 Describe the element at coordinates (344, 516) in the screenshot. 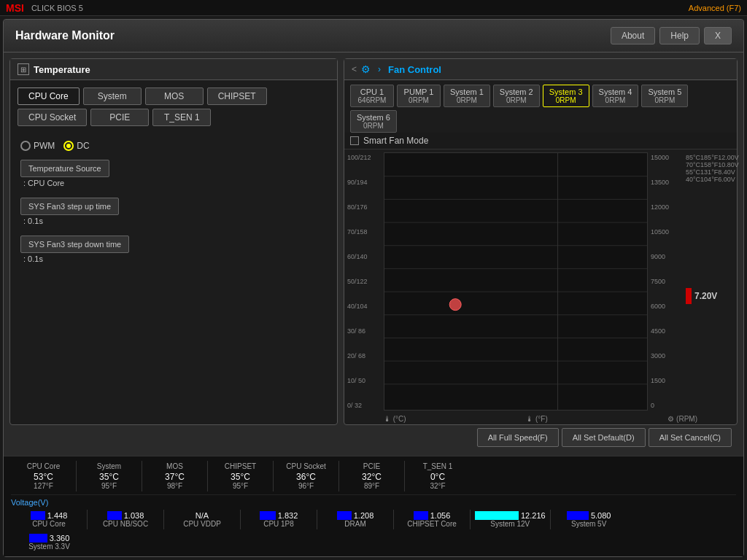

I see `volt-bar-dram` at that location.